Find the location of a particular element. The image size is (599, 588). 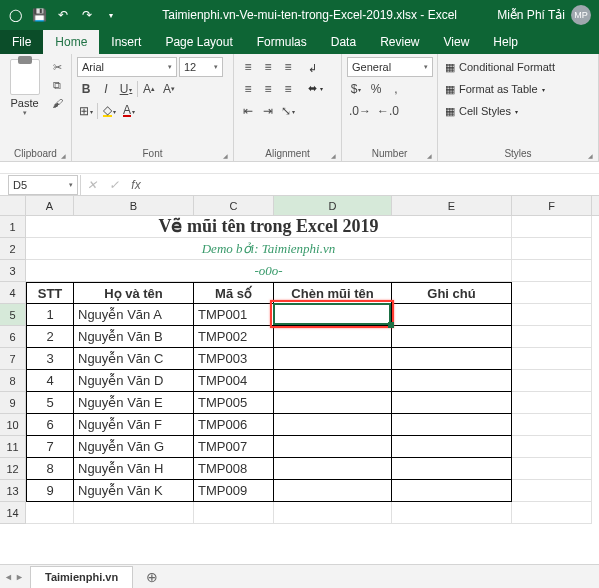

col-header-B: B is located at coordinates (134, 206).